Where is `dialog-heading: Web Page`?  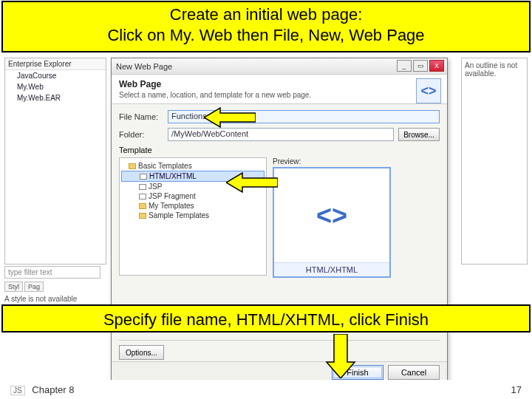
dialog-heading: Web Page is located at coordinates (265, 84).